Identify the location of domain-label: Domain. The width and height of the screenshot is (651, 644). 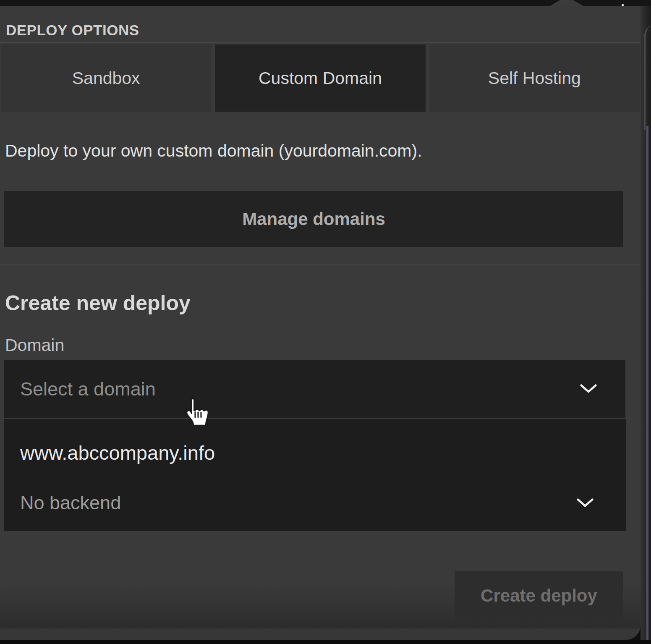
(110, 345).